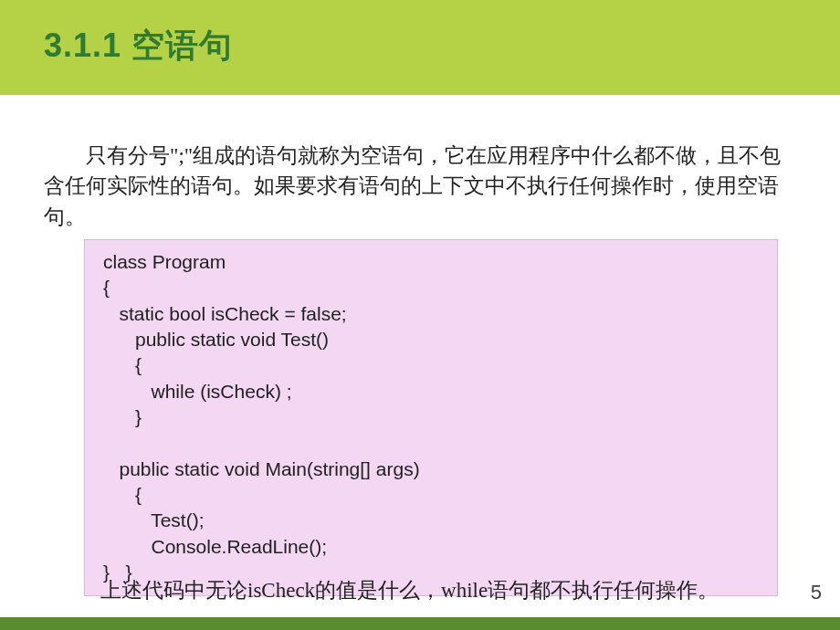 Image resolution: width=840 pixels, height=630 pixels. I want to click on footer-note: 上述代码中无论isCheck的值是什么，while语句都不执行任何操作。, so click(389, 590).